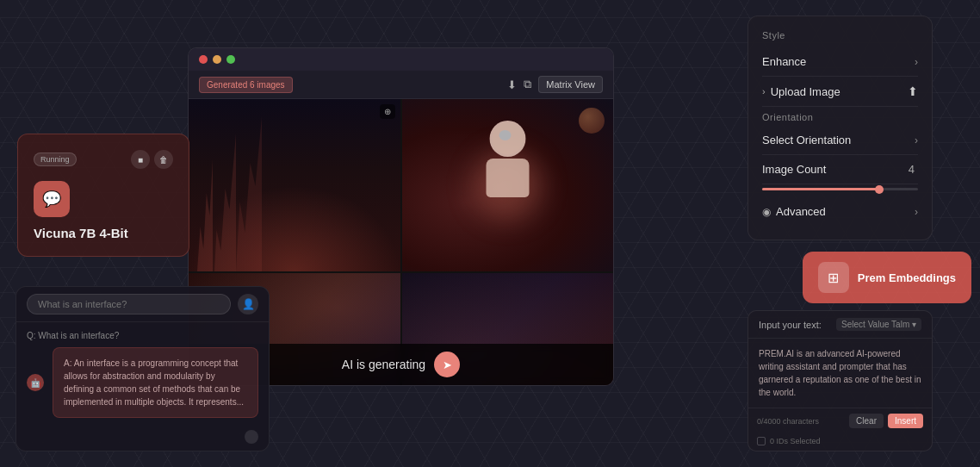 The width and height of the screenshot is (980, 467). I want to click on traffic-lights, so click(217, 59).